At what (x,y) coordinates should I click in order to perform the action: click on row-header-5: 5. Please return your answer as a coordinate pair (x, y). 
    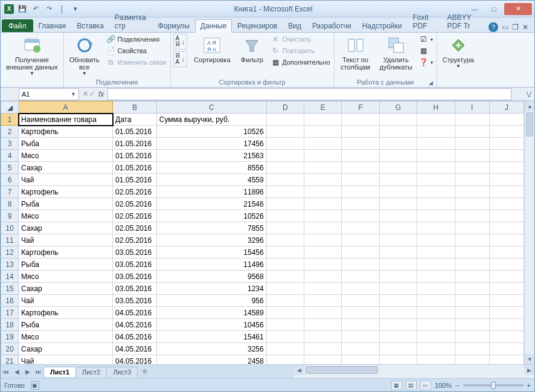
    Looking at the image, I should click on (10, 168).